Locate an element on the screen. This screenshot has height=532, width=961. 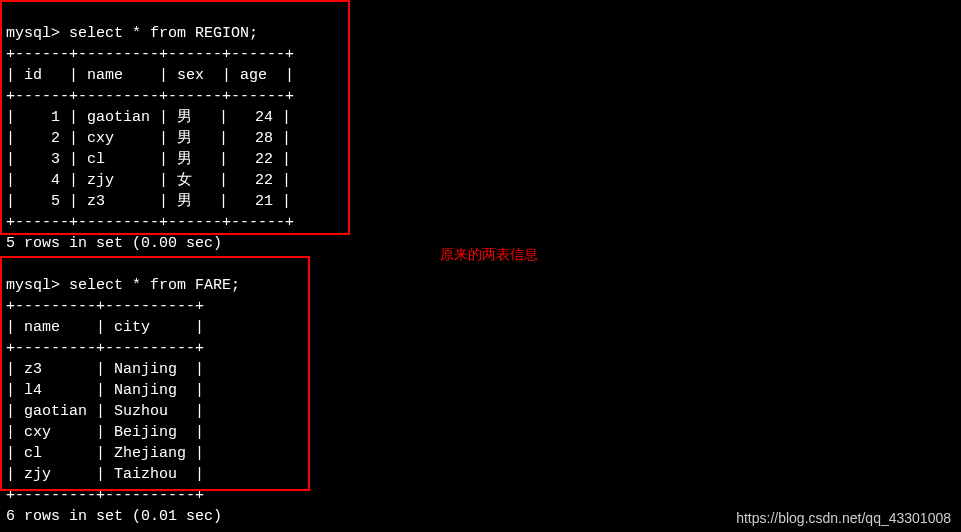
table-2-rows: | z3 | Nanjing | | l4 | Nanjing | | gaot… is located at coordinates (105, 422).